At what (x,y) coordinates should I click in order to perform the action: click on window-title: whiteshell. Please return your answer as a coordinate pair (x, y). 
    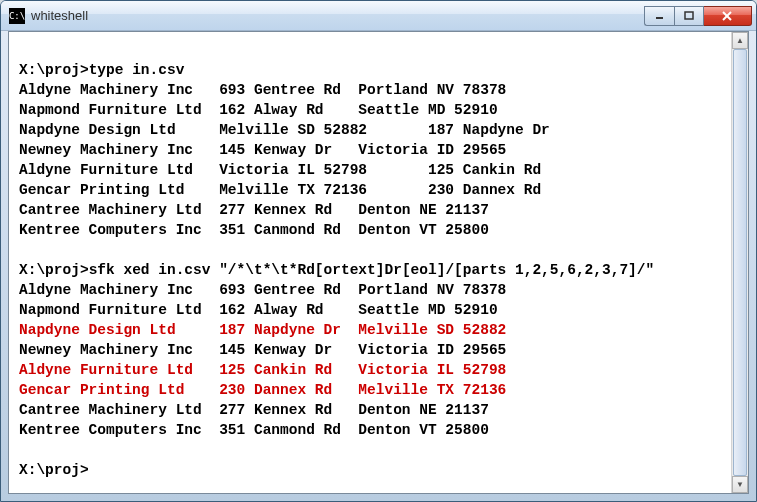
    Looking at the image, I should click on (338, 16).